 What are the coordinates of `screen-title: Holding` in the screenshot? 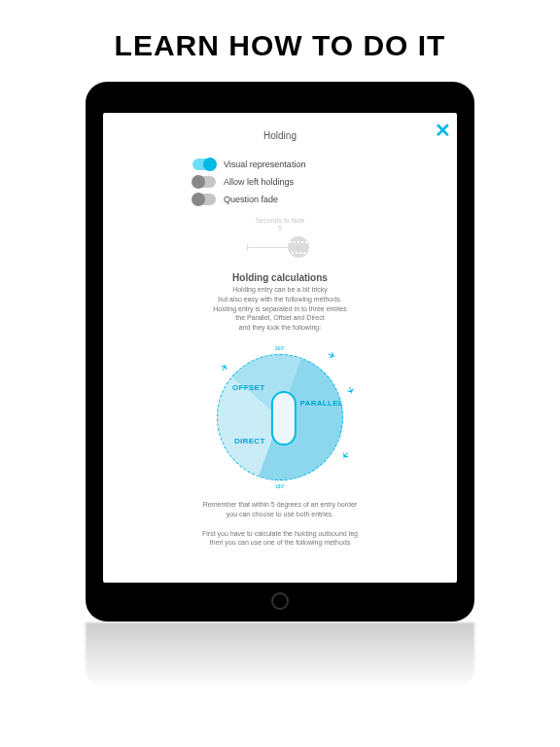 It's located at (280, 136).